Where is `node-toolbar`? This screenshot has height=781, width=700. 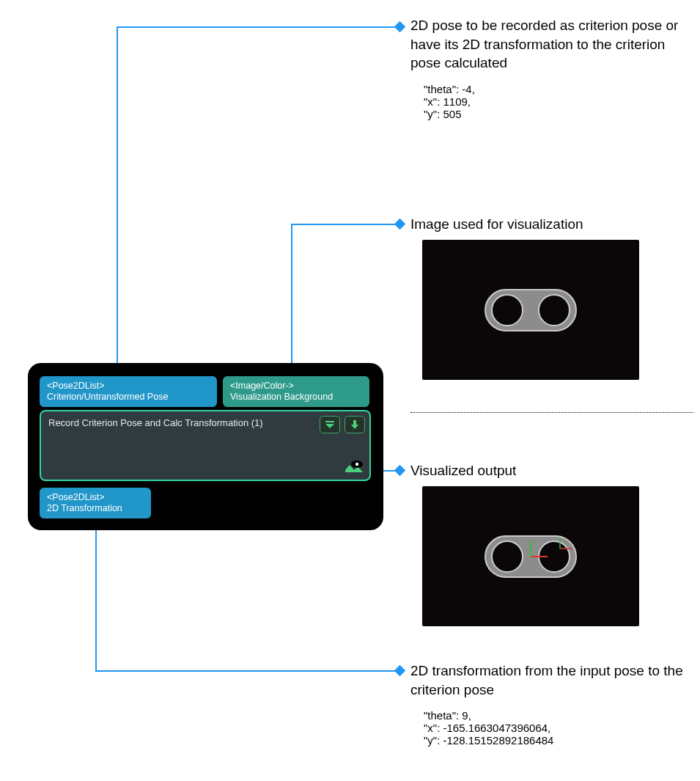
node-toolbar is located at coordinates (342, 425).